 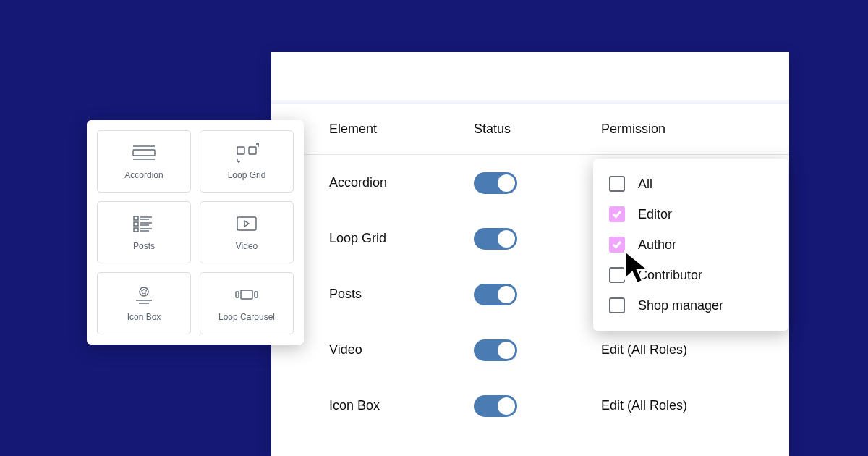 What do you see at coordinates (670, 129) in the screenshot?
I see `header-permission: Permission` at bounding box center [670, 129].